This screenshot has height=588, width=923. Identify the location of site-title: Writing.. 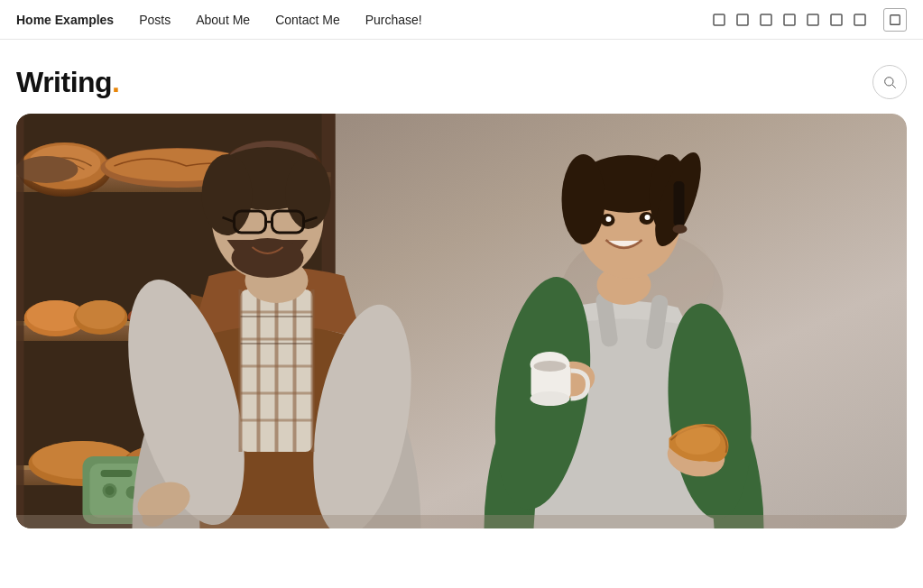
(69, 83).